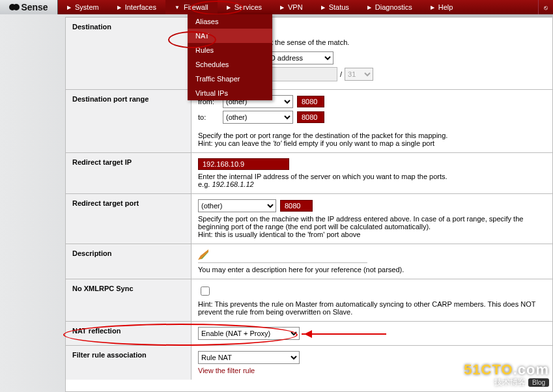  I want to click on dropdown-schedules: Schedules, so click(230, 64).